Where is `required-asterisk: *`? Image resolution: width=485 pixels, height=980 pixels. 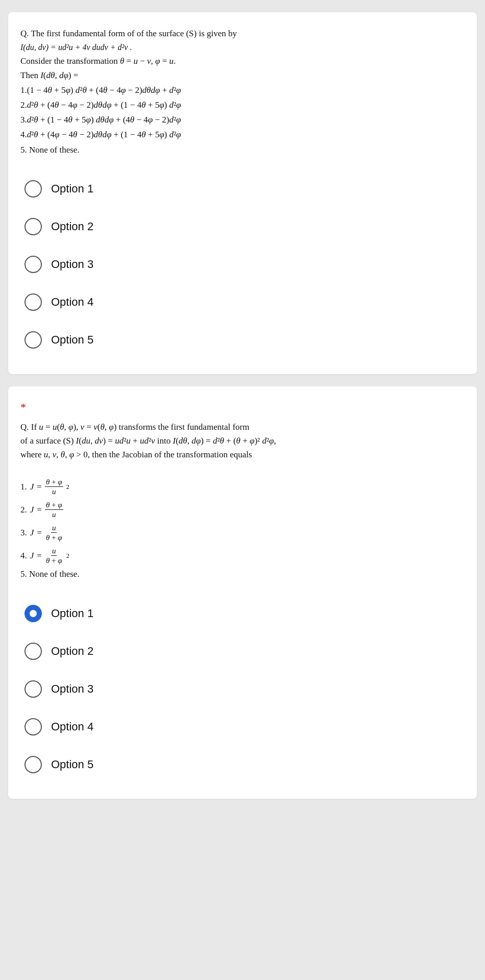
required-asterisk: * is located at coordinates (243, 407).